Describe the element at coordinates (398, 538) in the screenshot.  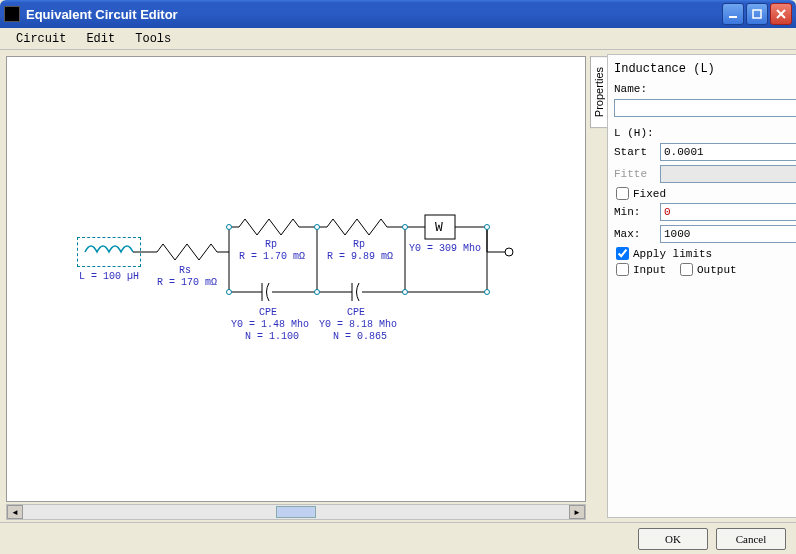
I see `button-bar: OK Cancel` at that location.